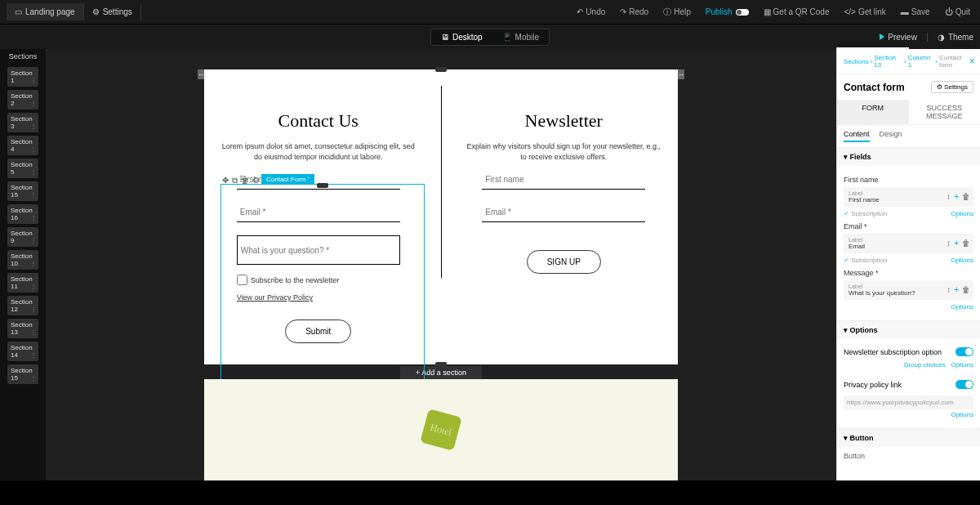  I want to click on contact-email-input, so click(318, 212).